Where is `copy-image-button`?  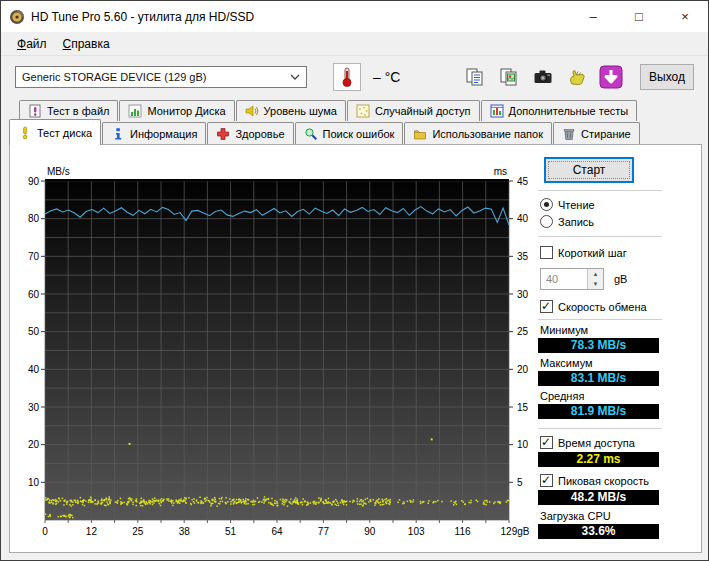
copy-image-button is located at coordinates (508, 78).